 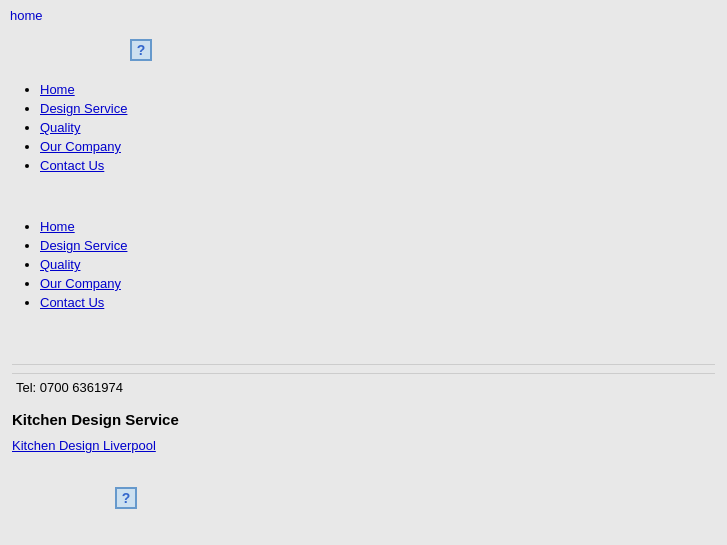 What do you see at coordinates (58, 226) in the screenshot?
I see `nav2-home-link: Home` at bounding box center [58, 226].